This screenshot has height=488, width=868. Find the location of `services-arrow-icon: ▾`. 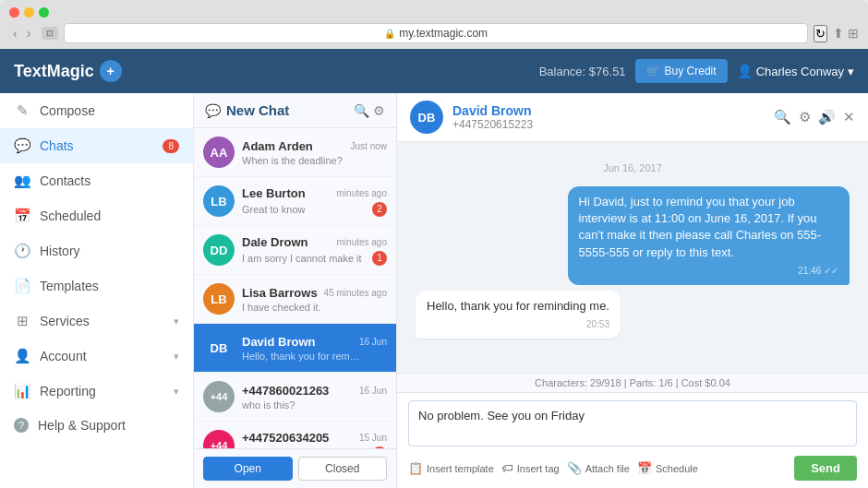

services-arrow-icon: ▾ is located at coordinates (176, 321).